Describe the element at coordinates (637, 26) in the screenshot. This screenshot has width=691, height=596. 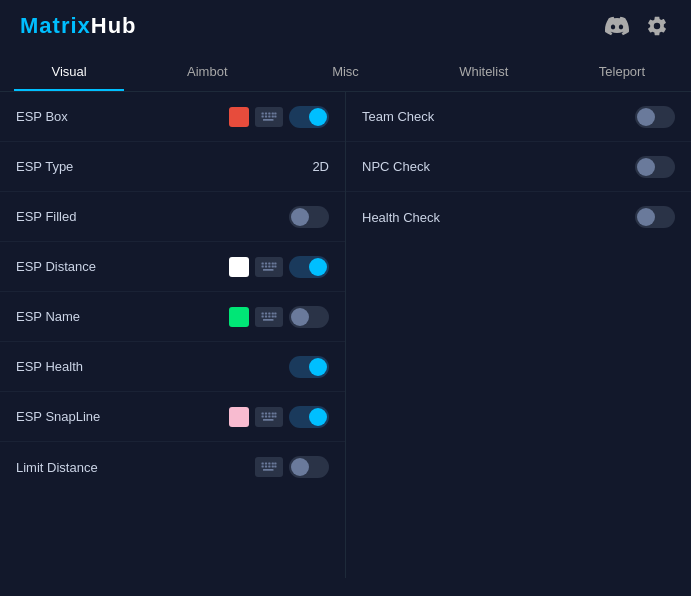
I see `header-icons` at that location.